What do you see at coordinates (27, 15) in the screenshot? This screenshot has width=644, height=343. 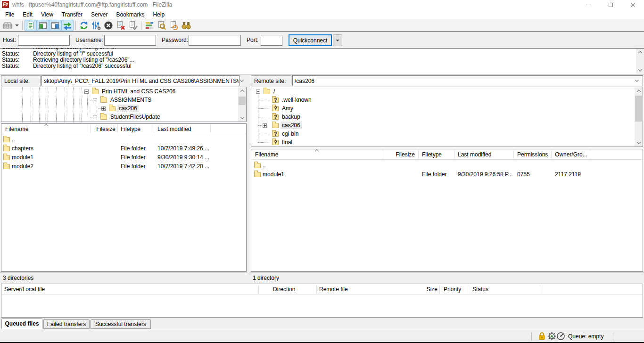 I see `menu-edit: Edit` at bounding box center [27, 15].